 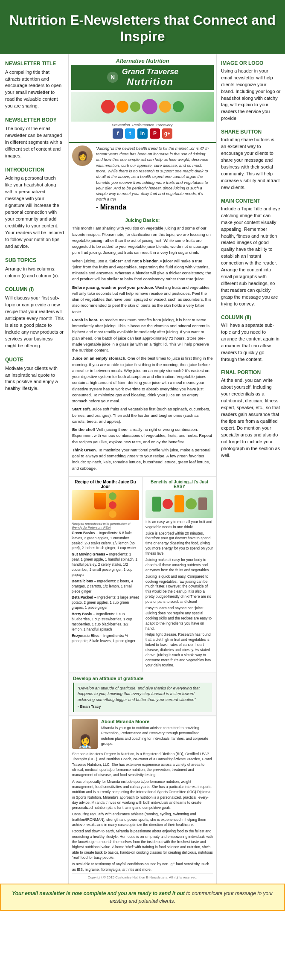 What do you see at coordinates (35, 120) in the screenshot?
I see `sidebar-title-newsletter-body: NEWSLETTER BODY` at bounding box center [35, 120].